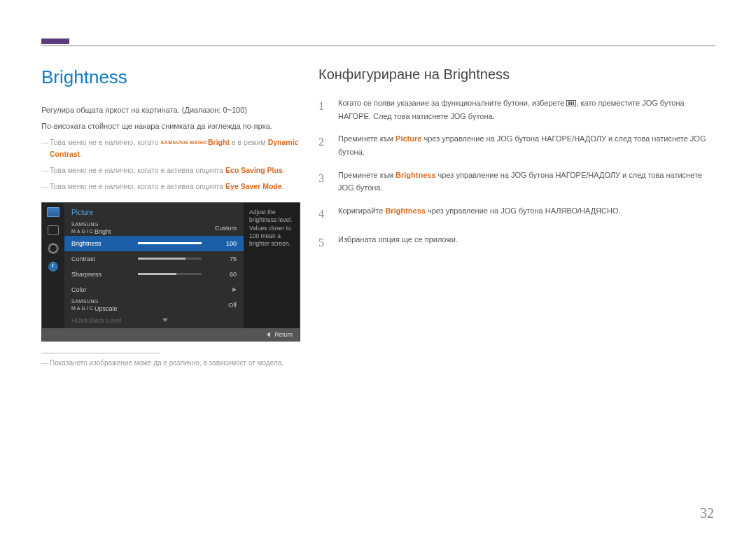 Image resolution: width=756 pixels, height=534 pixels. Describe the element at coordinates (218, 142) in the screenshot. I see `bright-label: Bright` at that location.